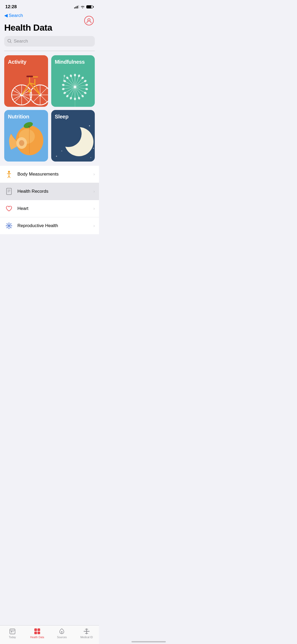  I want to click on category-card-activity: Activity, so click(26, 81).